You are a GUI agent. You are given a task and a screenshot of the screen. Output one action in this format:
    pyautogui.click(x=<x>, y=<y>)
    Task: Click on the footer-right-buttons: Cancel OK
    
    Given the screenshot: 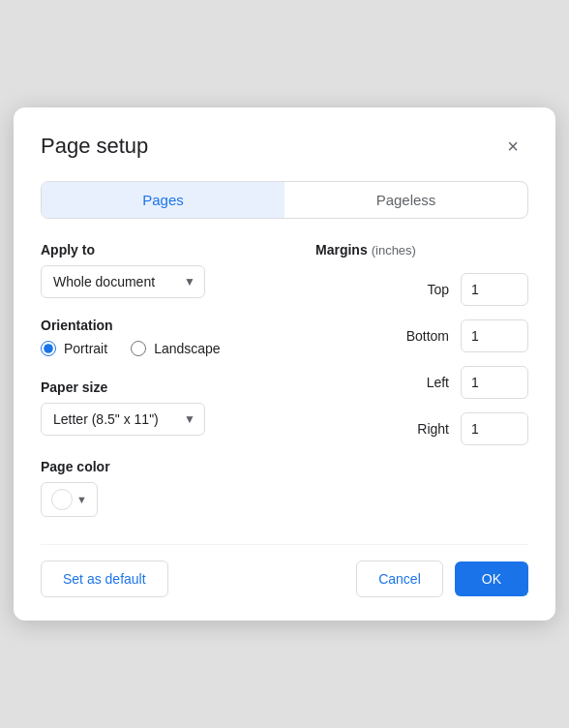 What is the action you would take?
    pyautogui.click(x=442, y=579)
    